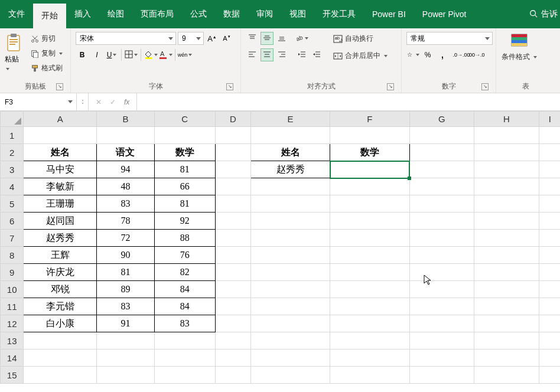 This screenshot has height=392, width=560. I want to click on cell-H3, so click(507, 170).